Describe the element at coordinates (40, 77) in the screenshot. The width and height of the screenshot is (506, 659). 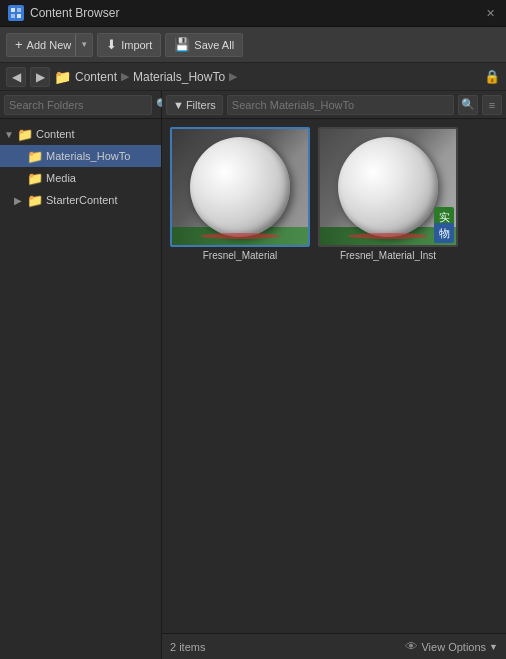
I see `forward-button: ▶` at that location.